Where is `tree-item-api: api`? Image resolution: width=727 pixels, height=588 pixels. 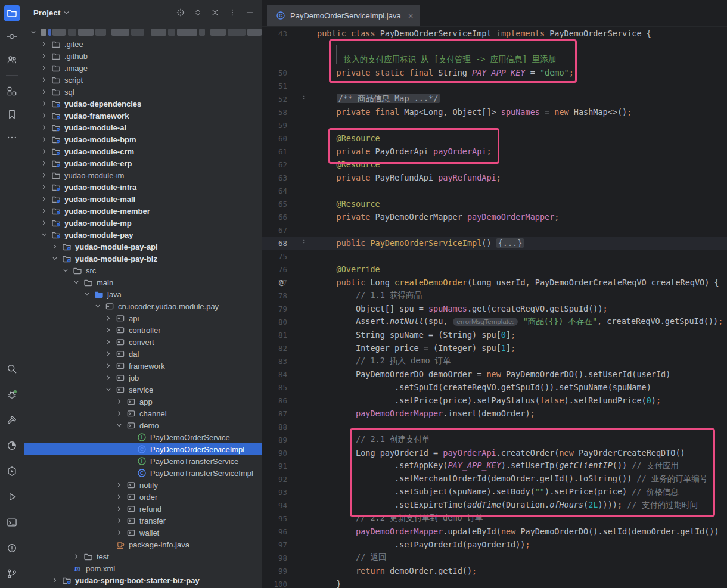 tree-item-api: api is located at coordinates (143, 318).